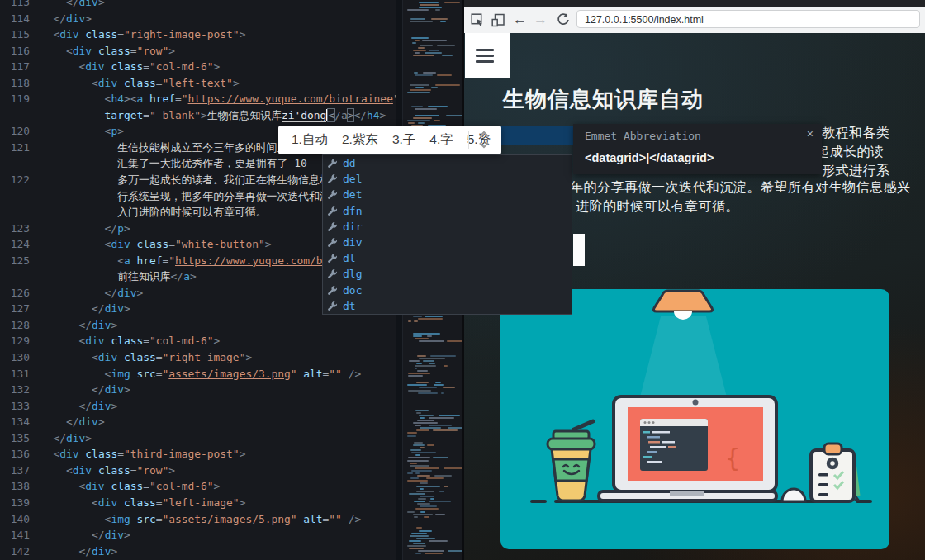 Image resolution: width=925 pixels, height=560 pixels. I want to click on line-number: 122, so click(15, 180).